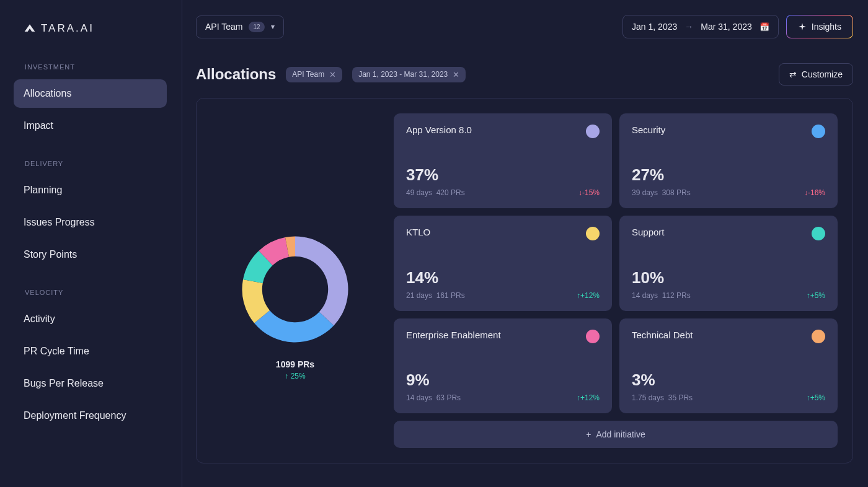  I want to click on date-range-picker: Jan 1, 2023 → Mar 31, 2023 📅, so click(701, 27).